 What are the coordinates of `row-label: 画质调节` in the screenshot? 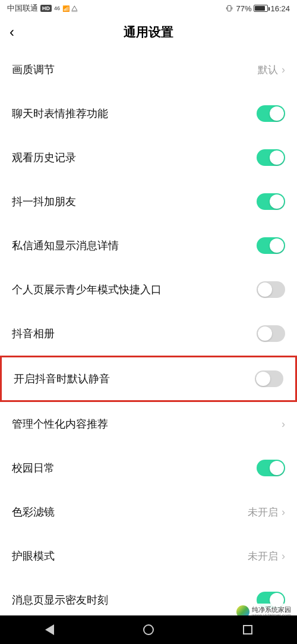 It's located at (33, 70).